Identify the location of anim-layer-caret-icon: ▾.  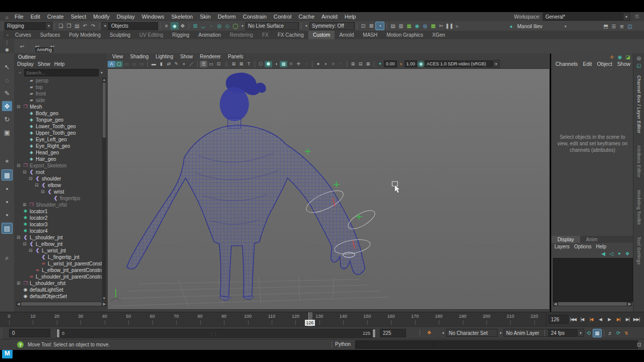
(501, 333).